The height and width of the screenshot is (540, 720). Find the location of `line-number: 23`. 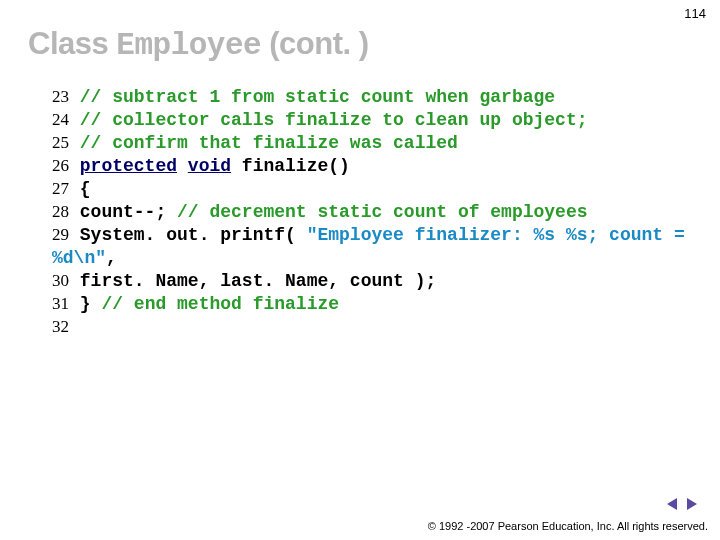

line-number: 23 is located at coordinates (60, 96).